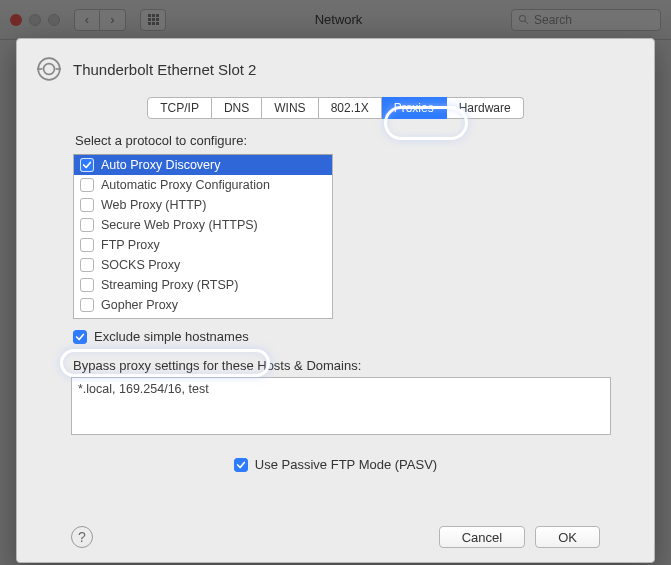  Describe the element at coordinates (16, 20) in the screenshot. I see `close-window-button` at that location.